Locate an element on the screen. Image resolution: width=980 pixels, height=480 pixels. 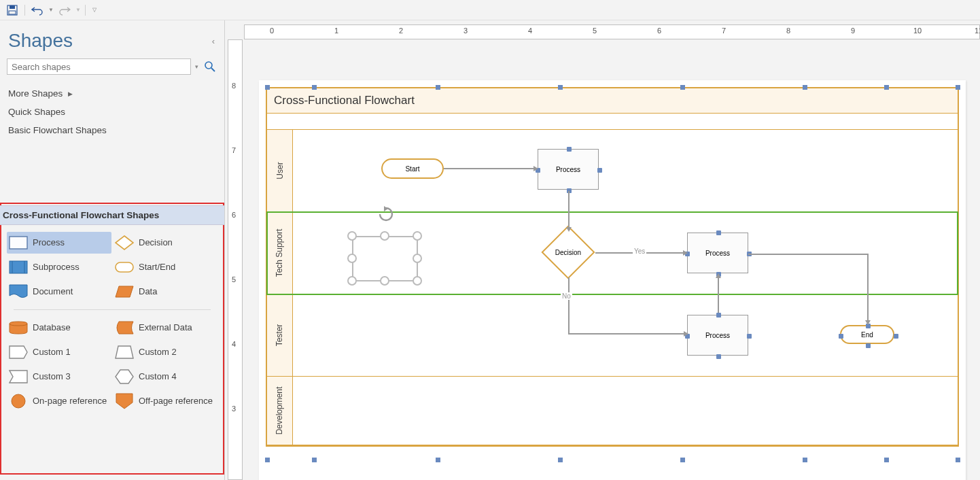
more-shapes-category: More Shapes ▶ is located at coordinates (113, 94).